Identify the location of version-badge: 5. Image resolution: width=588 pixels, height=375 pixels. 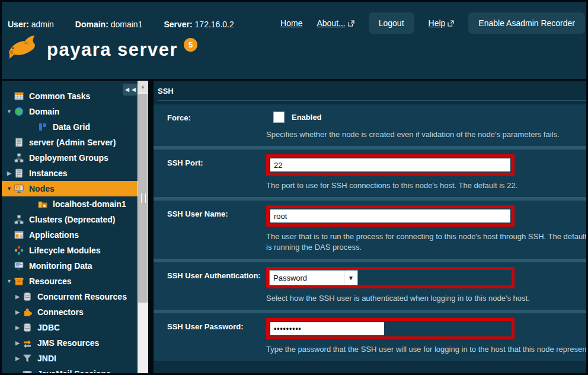
(191, 45).